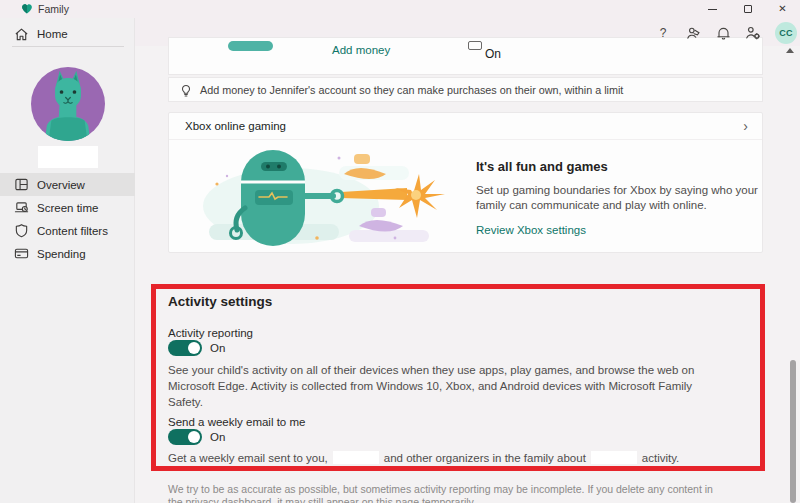 The width and height of the screenshot is (800, 503). Describe the element at coordinates (443, 386) in the screenshot. I see `activity-reporting-description: See your child's activity on all of thei…` at that location.